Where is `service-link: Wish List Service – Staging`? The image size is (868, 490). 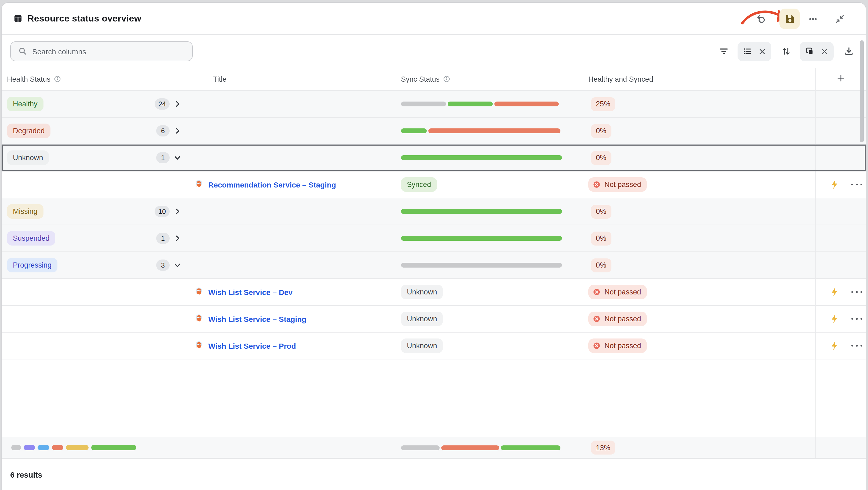 service-link: Wish List Service – Staging is located at coordinates (257, 319).